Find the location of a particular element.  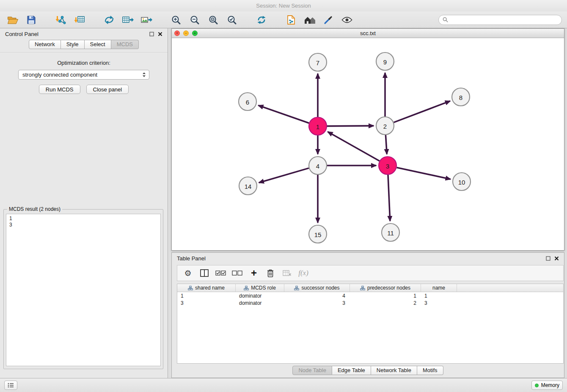

divider is located at coordinates (84, 52).